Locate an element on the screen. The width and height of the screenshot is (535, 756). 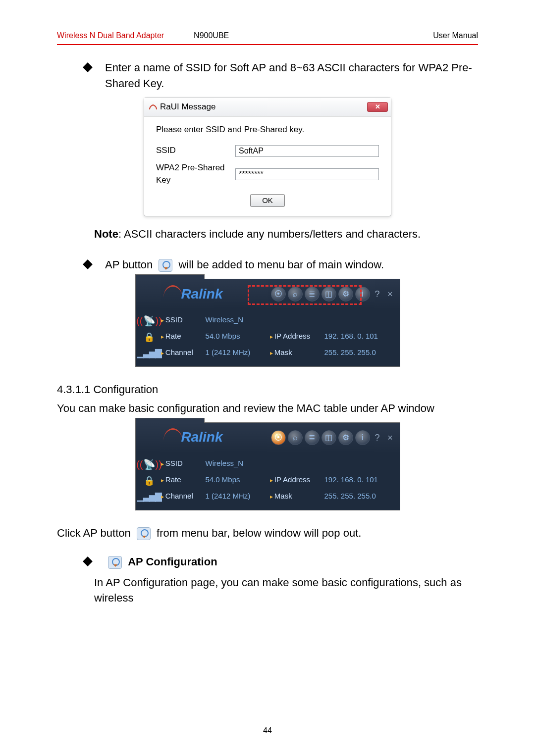
dialog-instruction: Please enter SSID and Pre-Shared key. is located at coordinates (268, 130).